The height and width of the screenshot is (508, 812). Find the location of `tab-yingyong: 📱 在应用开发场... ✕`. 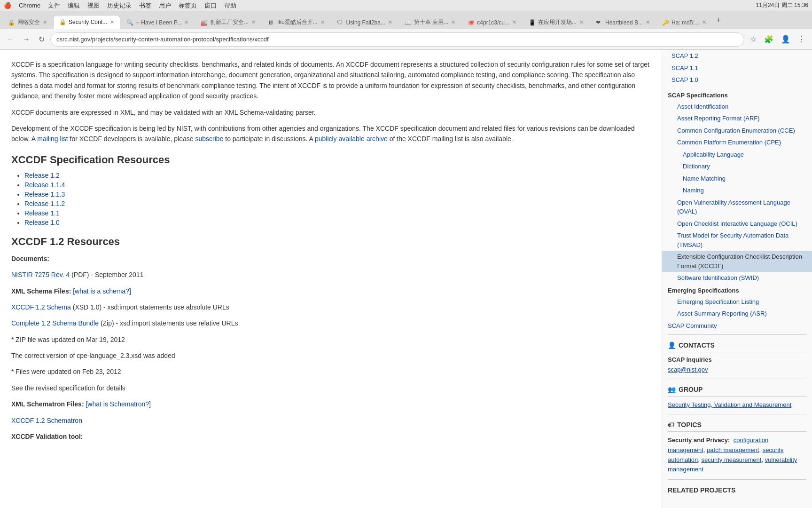

tab-yingyong: 📱 在应用开发场... ✕ is located at coordinates (556, 22).